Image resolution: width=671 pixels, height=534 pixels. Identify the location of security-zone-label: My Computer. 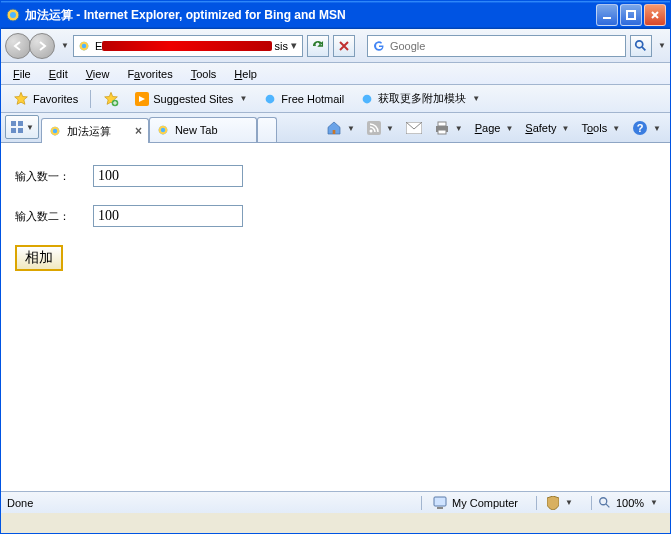
(485, 503).